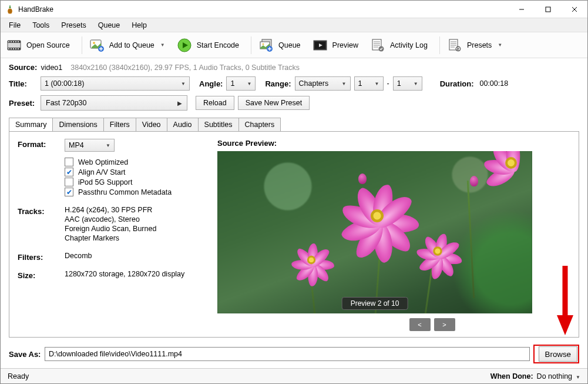 This screenshot has height=384, width=588. Describe the element at coordinates (152, 125) in the screenshot. I see `tab-video: Video` at that location.